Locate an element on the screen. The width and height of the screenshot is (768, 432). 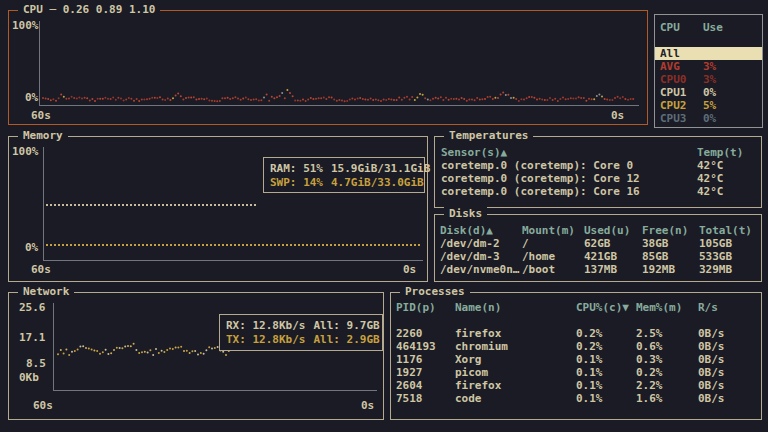
processes-col-mem: Mem%(m) is located at coordinates (667, 308).